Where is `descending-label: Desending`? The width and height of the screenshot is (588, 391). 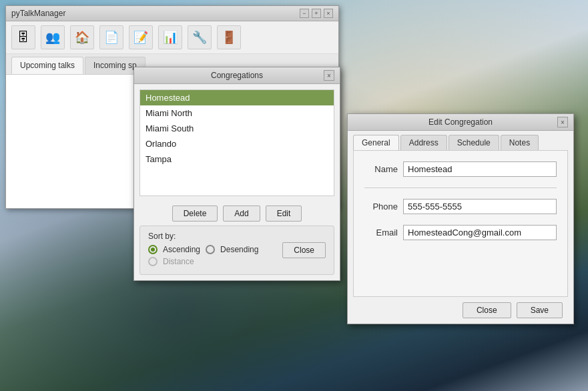 descending-label: Desending is located at coordinates (239, 250).